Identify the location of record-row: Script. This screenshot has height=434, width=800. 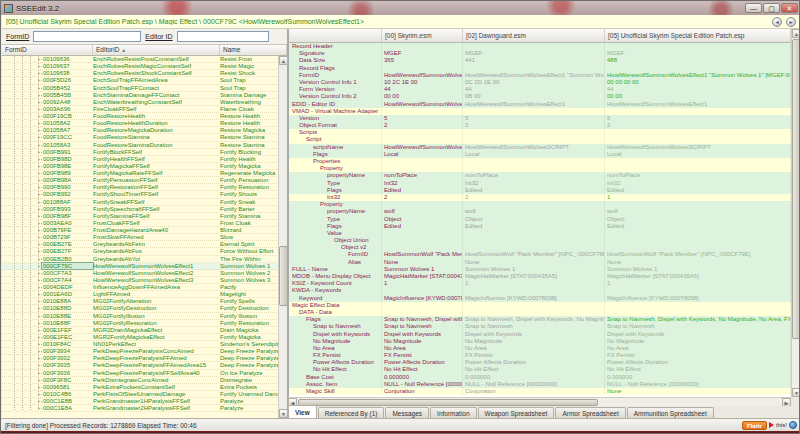
(540, 140).